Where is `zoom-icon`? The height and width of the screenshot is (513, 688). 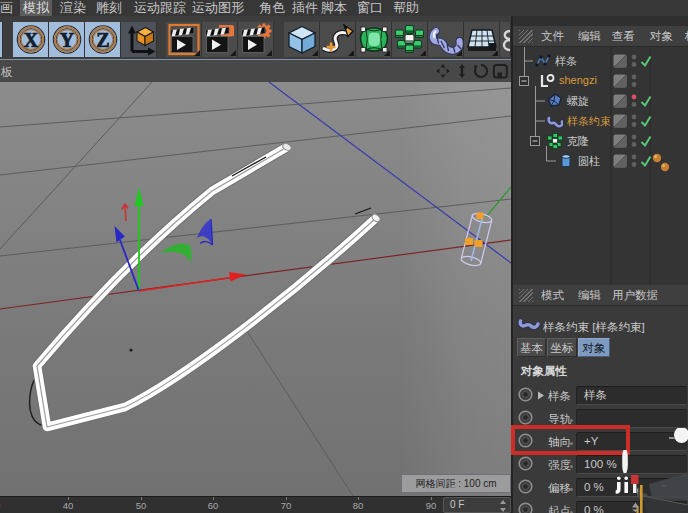
zoom-icon is located at coordinates (462, 71).